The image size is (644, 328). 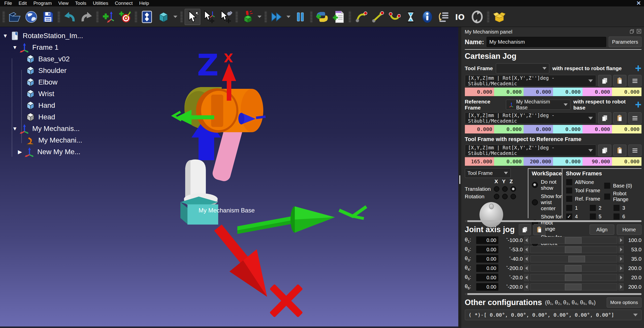 I want to click on rotation-z-radio, so click(x=513, y=197).